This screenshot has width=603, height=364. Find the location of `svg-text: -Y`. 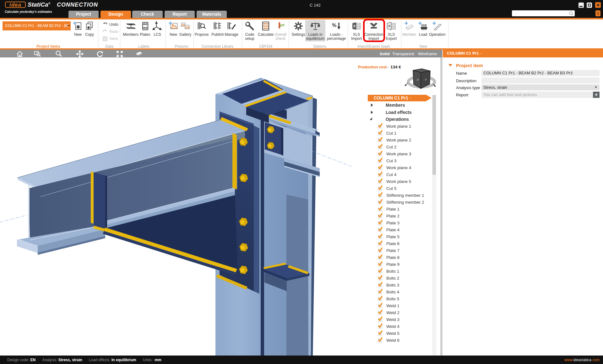

svg-text: -Y is located at coordinates (426, 80).